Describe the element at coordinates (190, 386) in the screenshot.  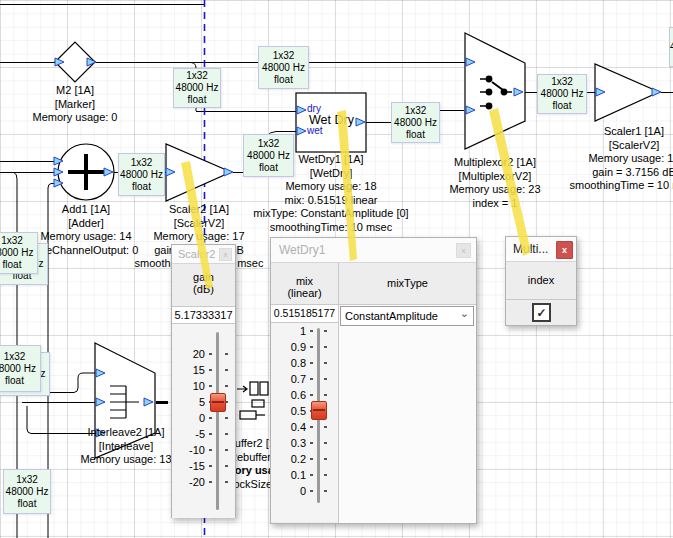
I see `tick-label: 10` at that location.